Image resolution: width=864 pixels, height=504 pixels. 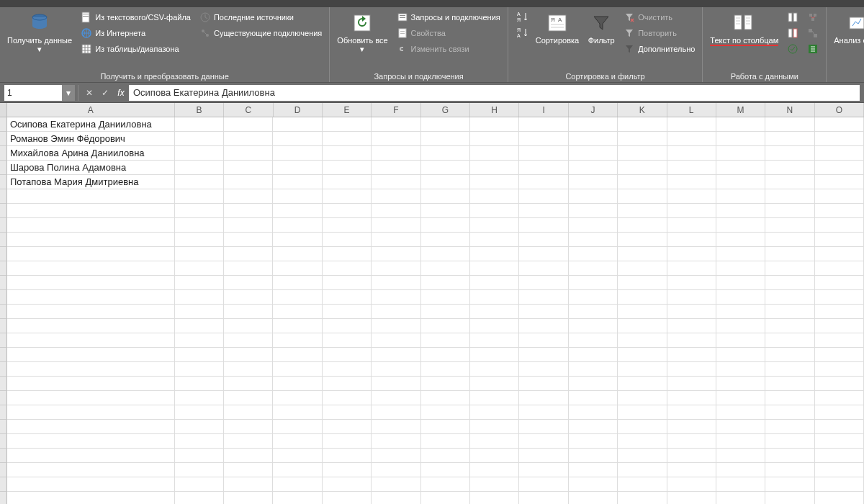 What do you see at coordinates (446, 109) in the screenshot?
I see `column-header: G` at bounding box center [446, 109].